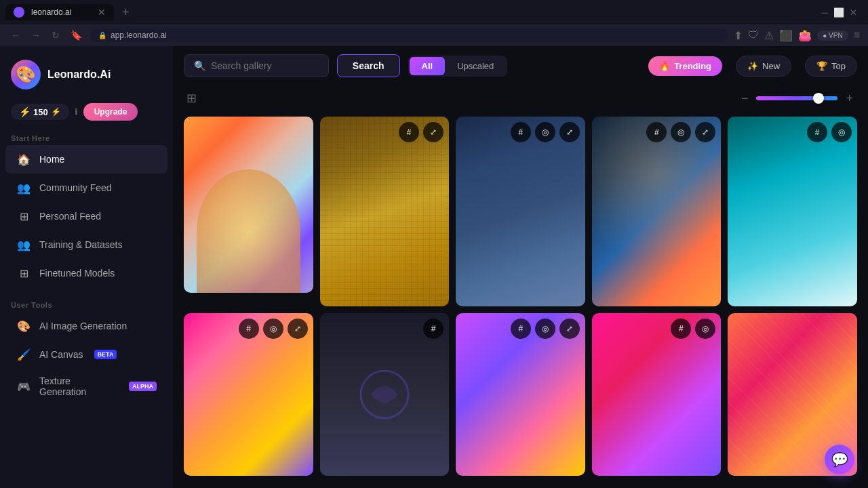  Describe the element at coordinates (738, 35) in the screenshot. I see `share-icon: ⬆` at that location.